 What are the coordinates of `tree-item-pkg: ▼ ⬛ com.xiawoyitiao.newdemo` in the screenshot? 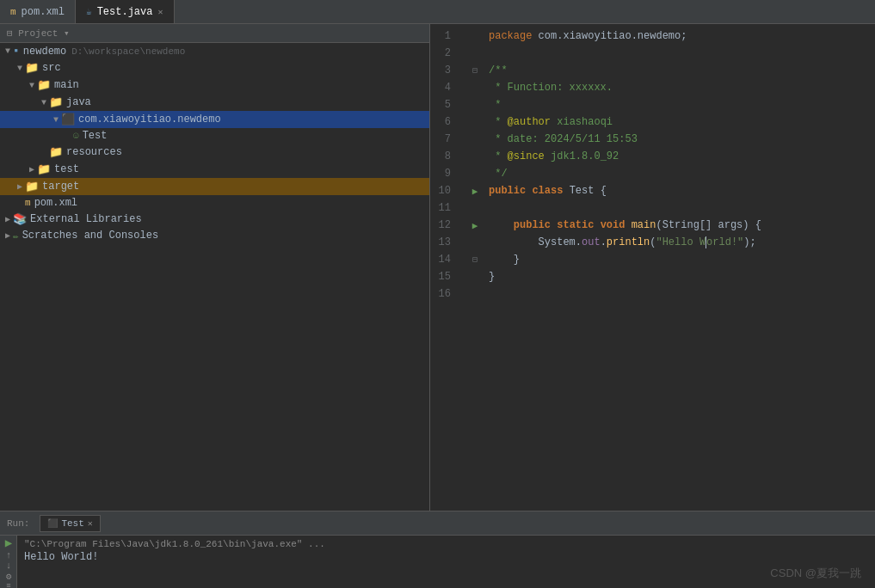 It's located at (215, 119).